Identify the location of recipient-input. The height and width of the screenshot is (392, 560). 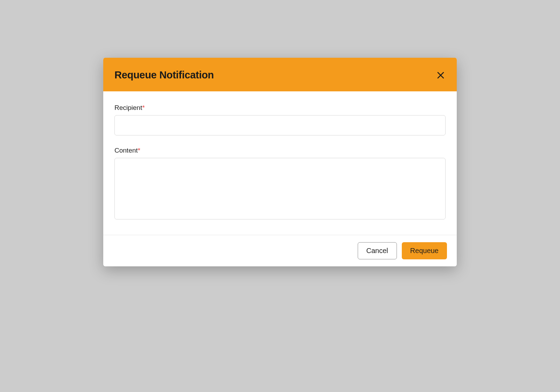
(280, 125).